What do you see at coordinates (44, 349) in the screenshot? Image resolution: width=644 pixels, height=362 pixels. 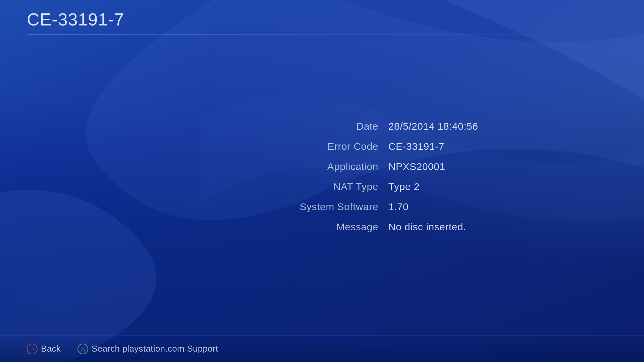 I see `back-button: ○ Back` at bounding box center [44, 349].